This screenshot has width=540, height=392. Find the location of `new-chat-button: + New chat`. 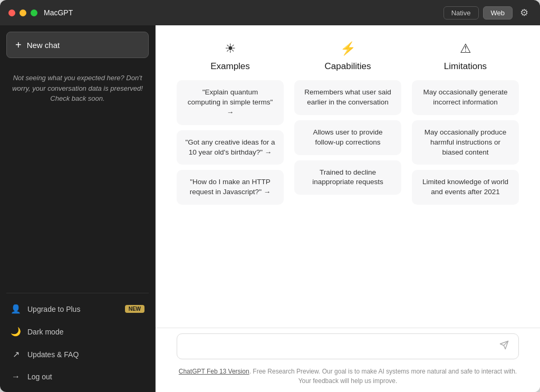

new-chat-button: + New chat is located at coordinates (78, 45).